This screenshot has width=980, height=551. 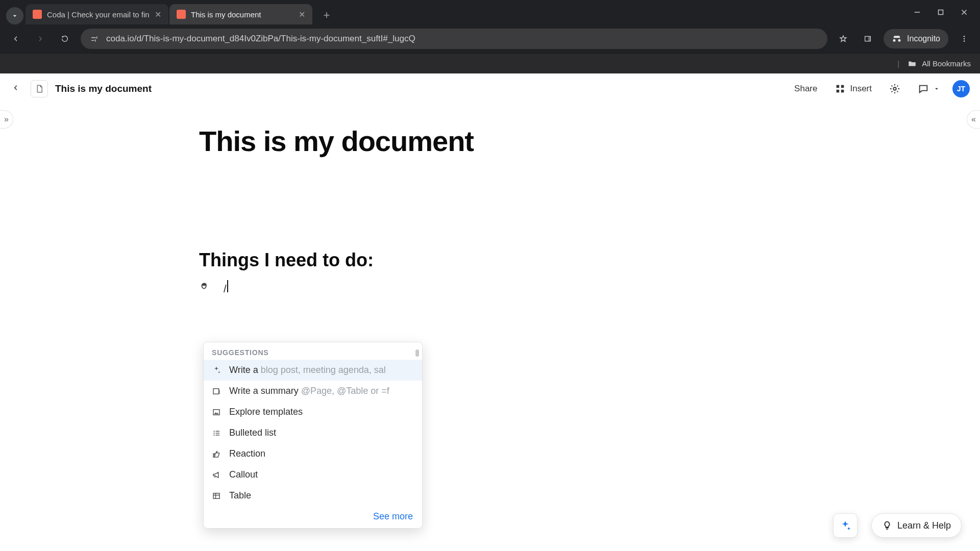 What do you see at coordinates (941, 12) in the screenshot?
I see `maximize-icon` at bounding box center [941, 12].